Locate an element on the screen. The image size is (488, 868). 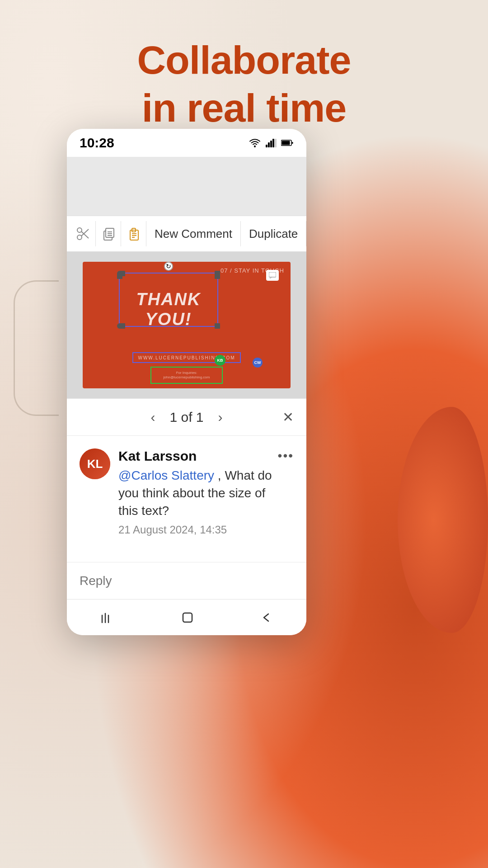
kb-avatar: KB is located at coordinates (220, 360).